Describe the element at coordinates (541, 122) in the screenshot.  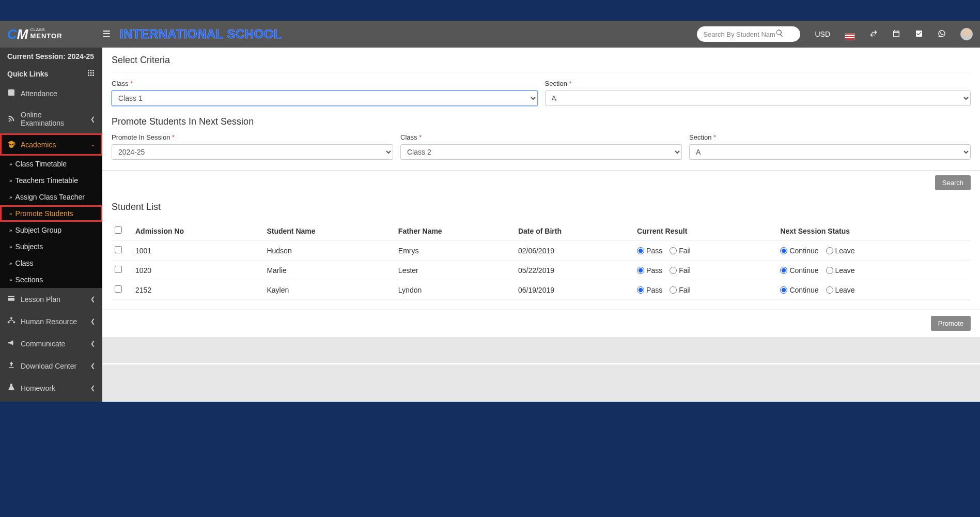
I see `promote-title: Promote Students In Next Session` at that location.